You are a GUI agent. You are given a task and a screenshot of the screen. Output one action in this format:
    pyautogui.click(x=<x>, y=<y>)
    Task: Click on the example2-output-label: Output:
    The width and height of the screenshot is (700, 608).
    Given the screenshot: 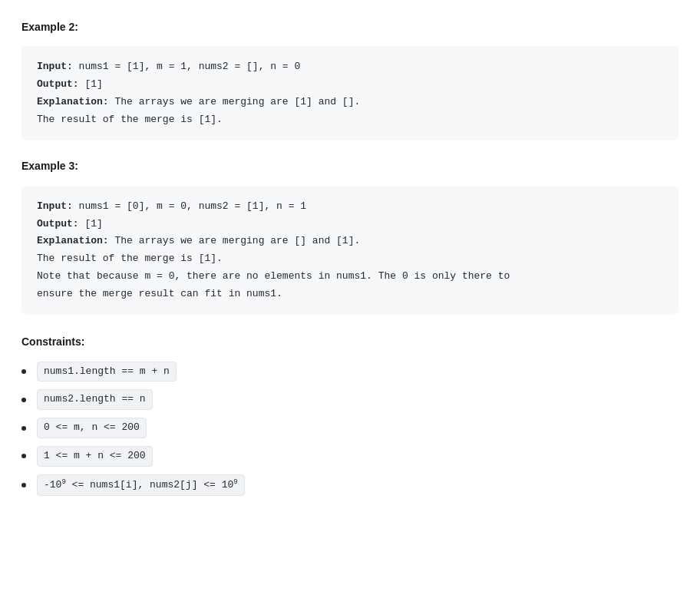 What is the action you would take?
    pyautogui.click(x=58, y=84)
    